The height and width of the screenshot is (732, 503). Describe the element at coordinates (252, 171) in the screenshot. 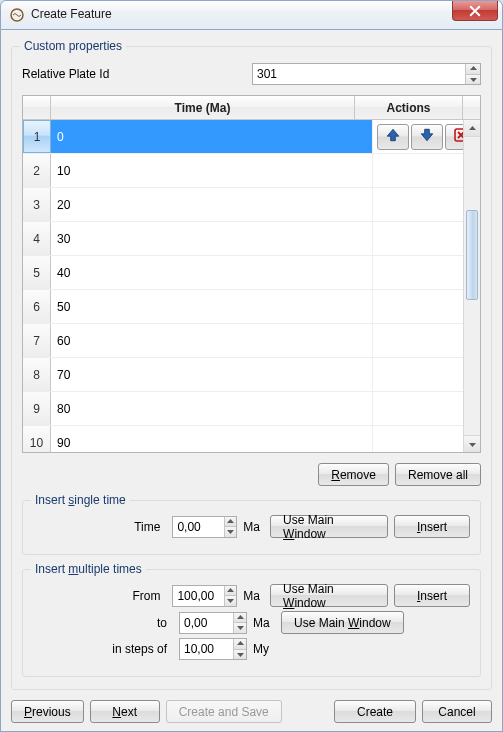

I see `table-row: 210` at that location.